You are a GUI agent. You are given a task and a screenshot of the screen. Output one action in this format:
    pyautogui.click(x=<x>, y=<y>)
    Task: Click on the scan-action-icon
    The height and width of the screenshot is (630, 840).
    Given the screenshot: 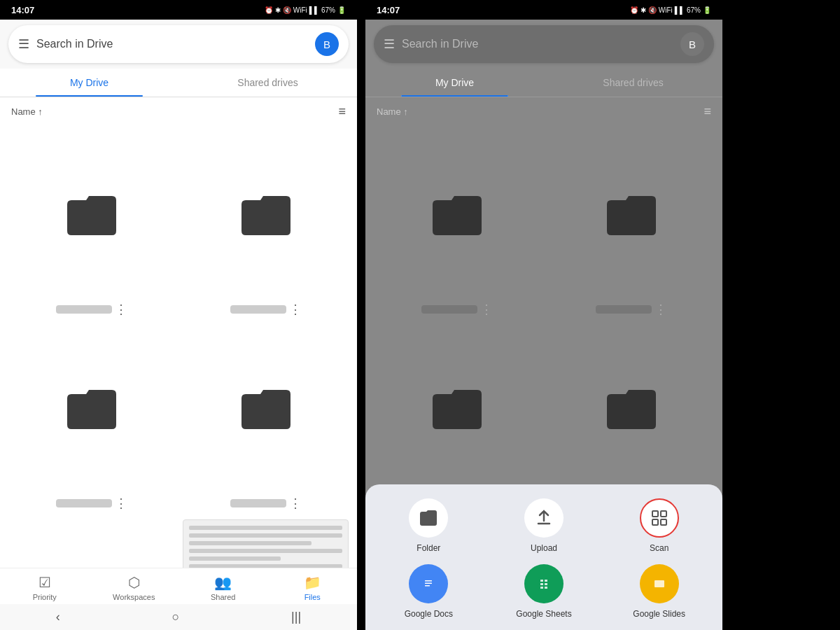 What is the action you would take?
    pyautogui.click(x=659, y=518)
    